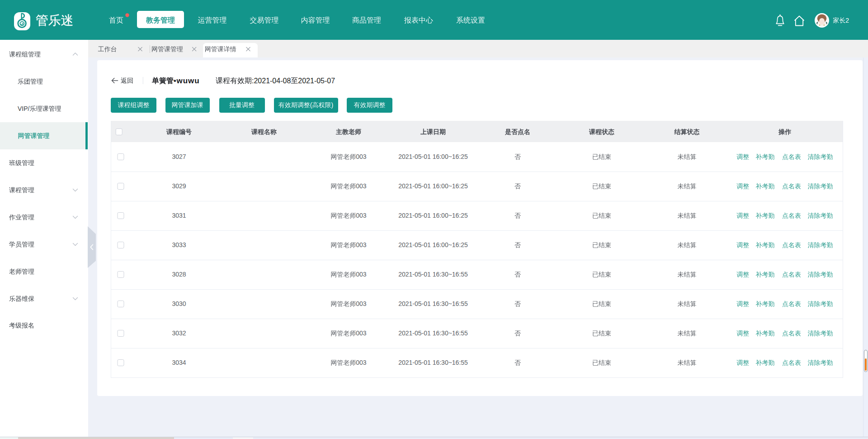 This screenshot has height=439, width=868. I want to click on svg-text: 3030, so click(179, 304).